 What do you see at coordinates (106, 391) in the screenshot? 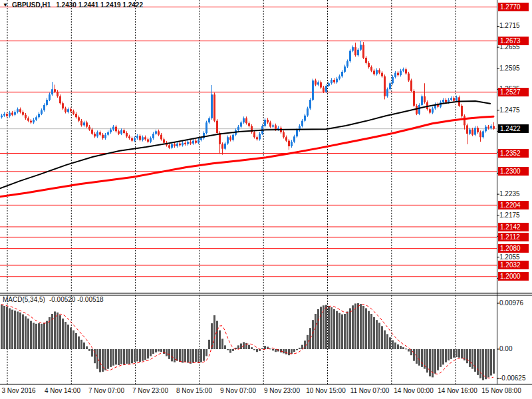
I see `time-tick-label: 7 Nov 07:00` at bounding box center [106, 391].